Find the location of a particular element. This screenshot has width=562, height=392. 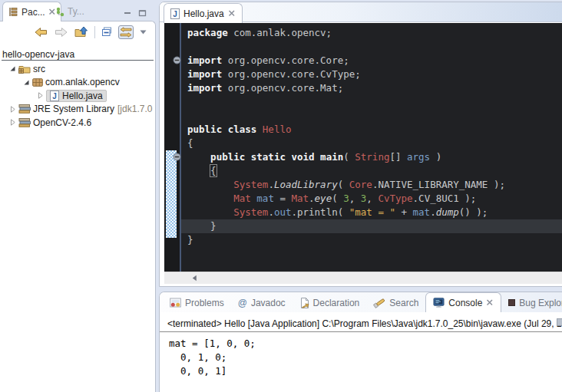

code-line-16: } is located at coordinates (372, 240).